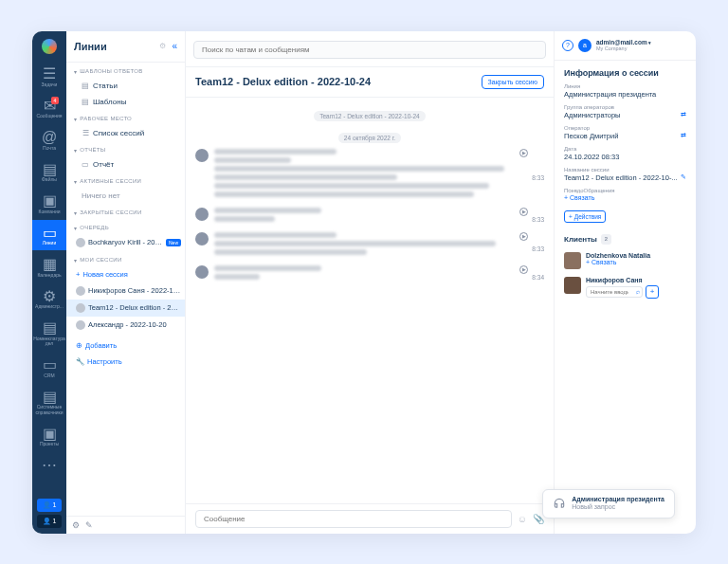 The image size is (728, 564). I want to click on session-pill: Team12 - Delux edition - 2022-10-24, so click(370, 116).